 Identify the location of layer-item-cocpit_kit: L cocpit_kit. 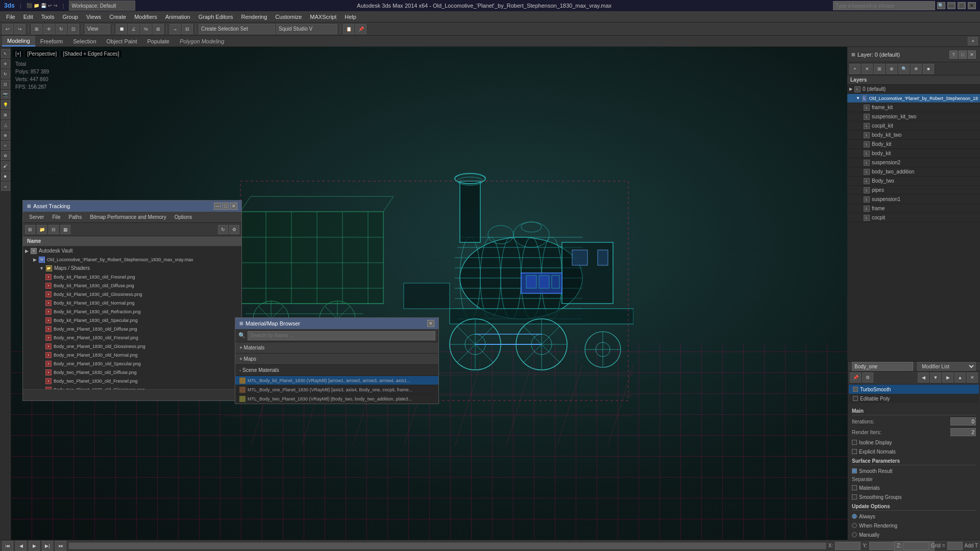
(914, 126).